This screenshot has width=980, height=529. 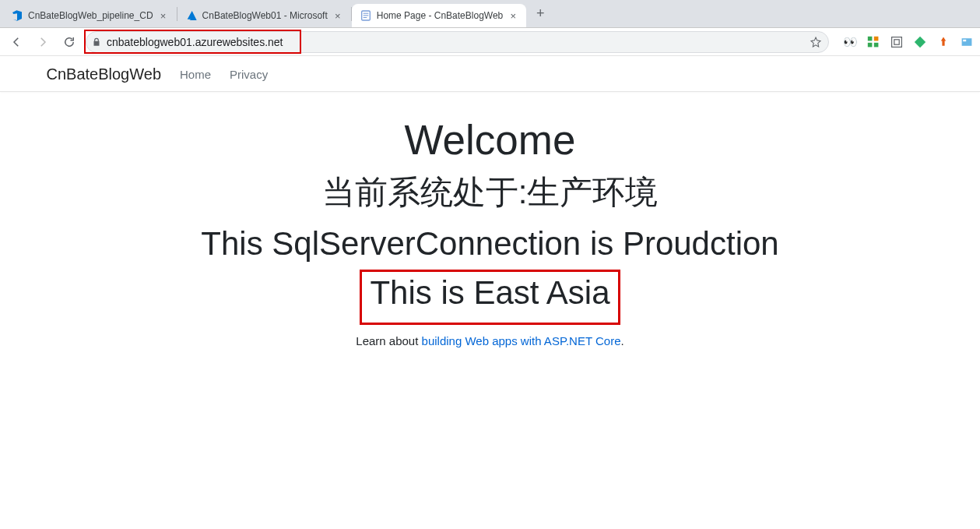 I want to click on extension-icon: 👀, so click(x=850, y=42).